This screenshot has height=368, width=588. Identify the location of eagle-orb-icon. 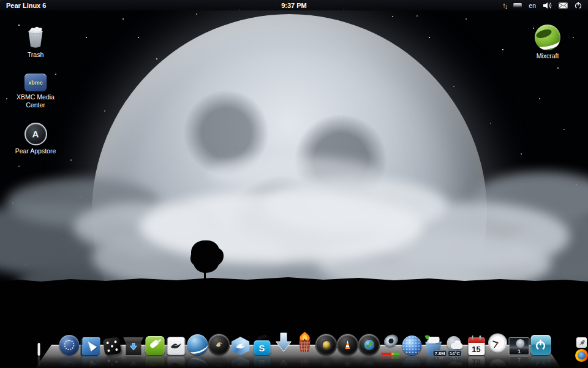
(219, 345).